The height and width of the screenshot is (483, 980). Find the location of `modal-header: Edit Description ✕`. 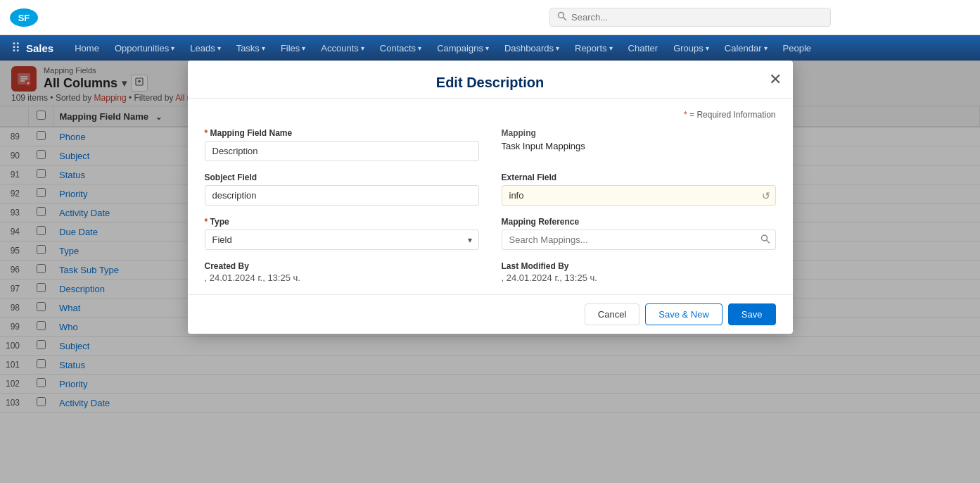

modal-header: Edit Description ✕ is located at coordinates (490, 80).